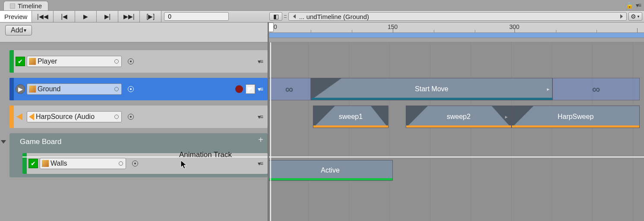 This screenshot has width=644, height=221. I want to click on mix-mode-button: ◧, so click(276, 16).